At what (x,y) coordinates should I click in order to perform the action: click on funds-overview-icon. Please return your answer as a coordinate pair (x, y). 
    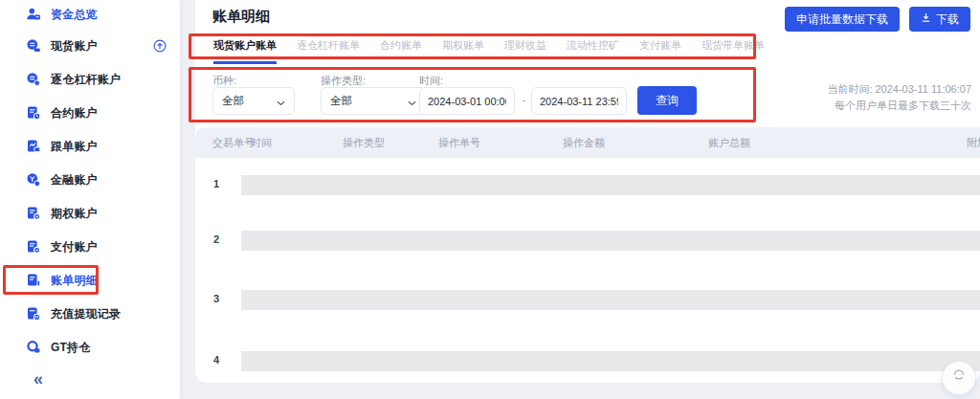
    Looking at the image, I should click on (33, 14).